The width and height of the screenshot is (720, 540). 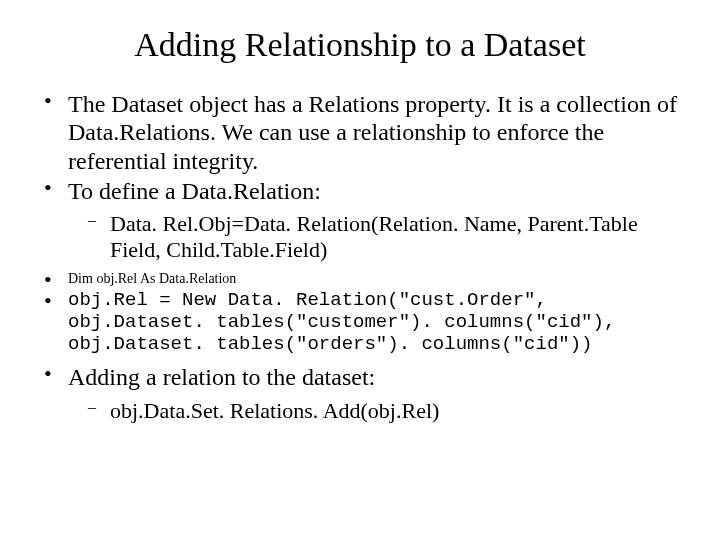 I want to click on sub-bullet-item: Data. Rel.Obj=Data. Relation(Relation. N…, so click(x=384, y=237).